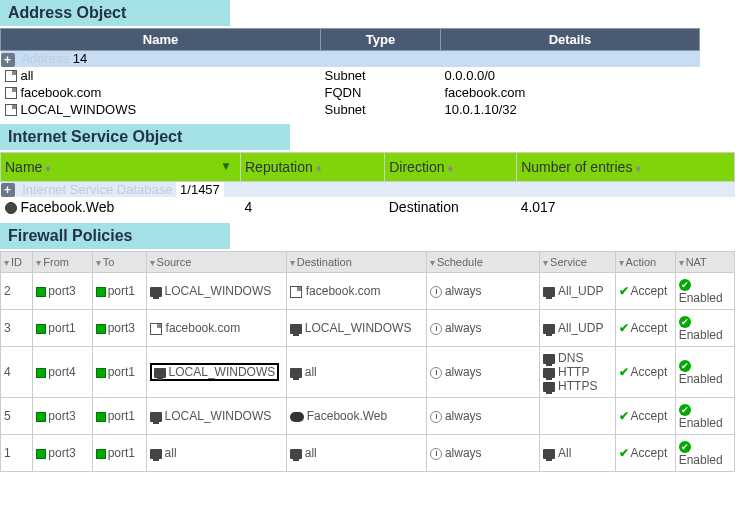  I want to click on ao-name-text: facebook.com, so click(62, 92).